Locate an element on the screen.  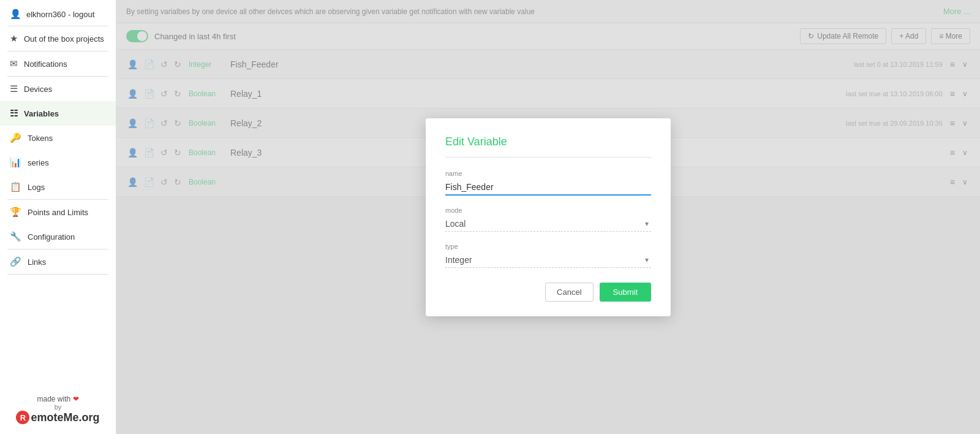
mail-icon: ✉ is located at coordinates (13, 64).